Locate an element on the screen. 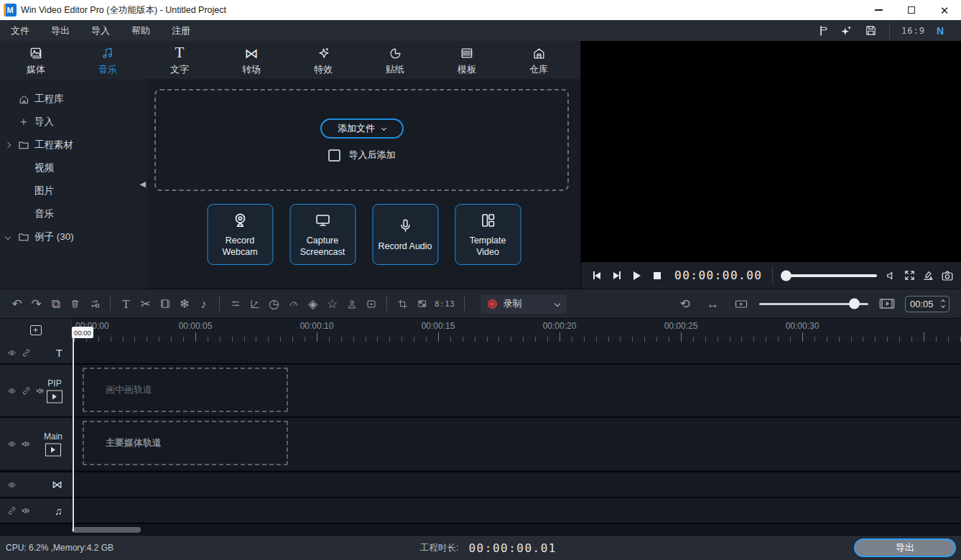 The height and width of the screenshot is (560, 961). freeze-frame-icon: ❄ is located at coordinates (184, 304).